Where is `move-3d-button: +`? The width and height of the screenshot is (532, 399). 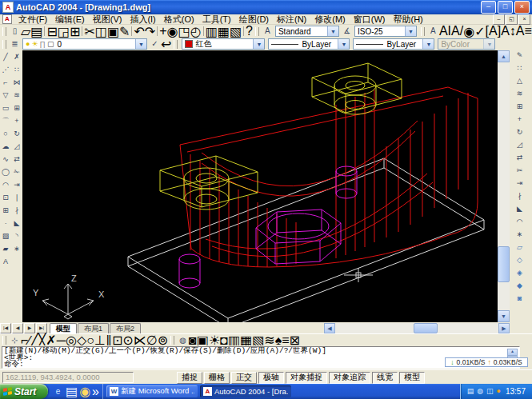
move-3d-button: + is located at coordinates (520, 120).